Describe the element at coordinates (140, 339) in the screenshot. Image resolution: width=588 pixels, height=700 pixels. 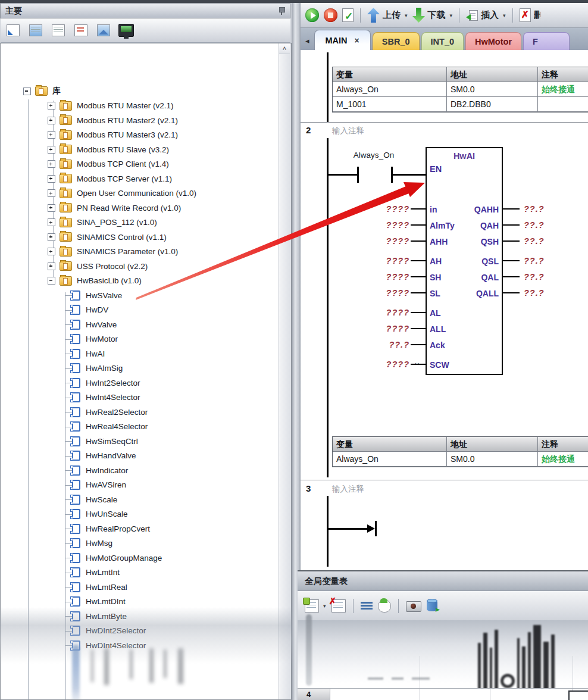
I see `tree-item-block: HwMotor` at that location.